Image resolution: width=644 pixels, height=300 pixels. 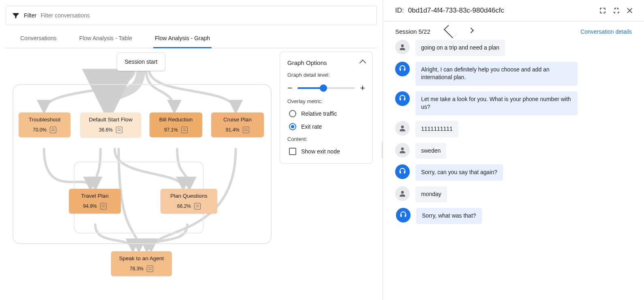 What do you see at coordinates (95, 196) in the screenshot?
I see `node-title: Travel Plan` at bounding box center [95, 196].